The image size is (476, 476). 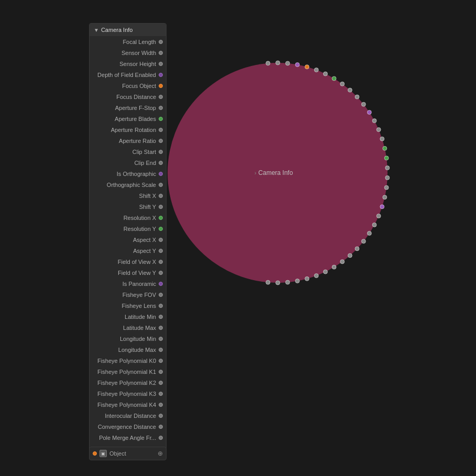 I want to click on eyedropper-icon: ⊕, so click(x=160, y=453).